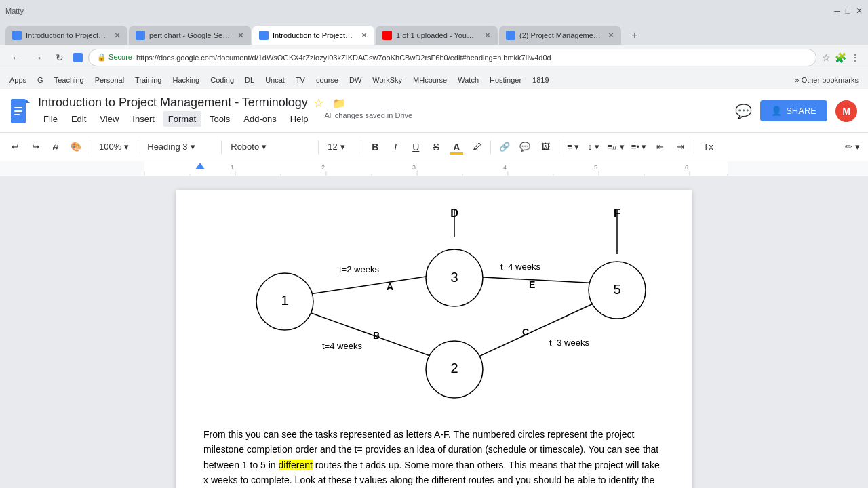 The height and width of the screenshot is (488, 868). I want to click on tab-4: 1 of 1 uploaded - YouTu... ✕, so click(437, 35).